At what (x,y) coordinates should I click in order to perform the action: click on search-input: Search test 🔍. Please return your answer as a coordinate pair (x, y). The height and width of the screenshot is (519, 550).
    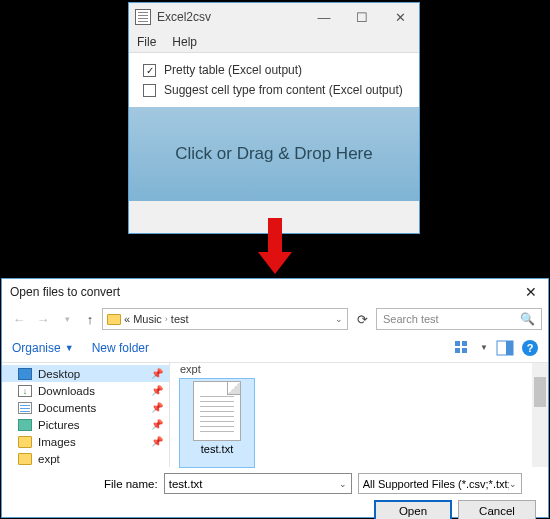
    Looking at the image, I should click on (459, 319).